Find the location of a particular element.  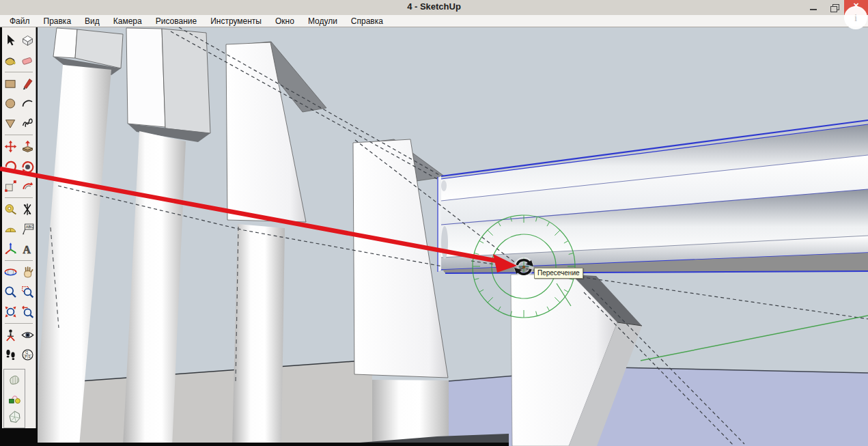

intersection-tooltip: Пересечение is located at coordinates (559, 273).